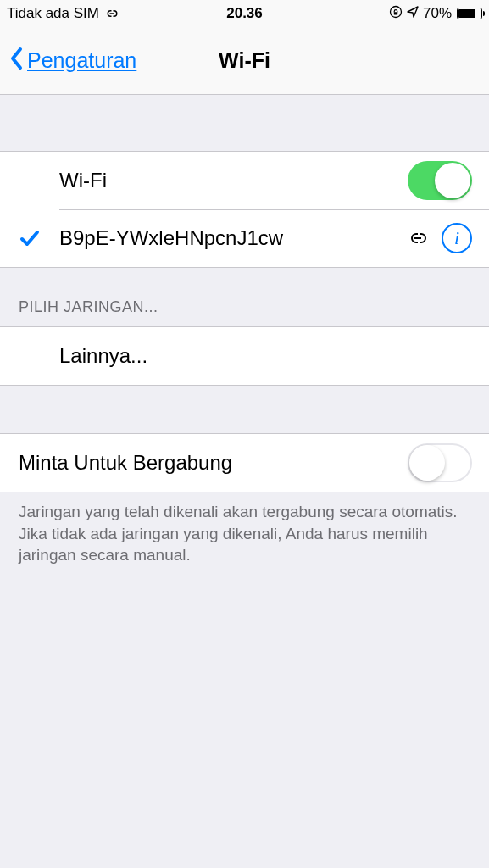 Image resolution: width=489 pixels, height=868 pixels. What do you see at coordinates (440, 463) in the screenshot?
I see `ask-join-toggle` at bounding box center [440, 463].